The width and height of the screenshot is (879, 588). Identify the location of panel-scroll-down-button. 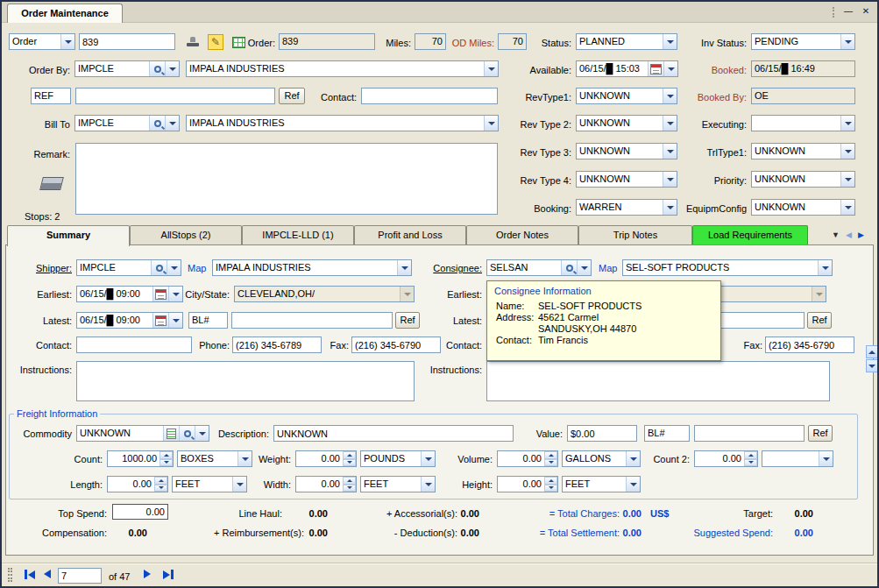
(872, 366).